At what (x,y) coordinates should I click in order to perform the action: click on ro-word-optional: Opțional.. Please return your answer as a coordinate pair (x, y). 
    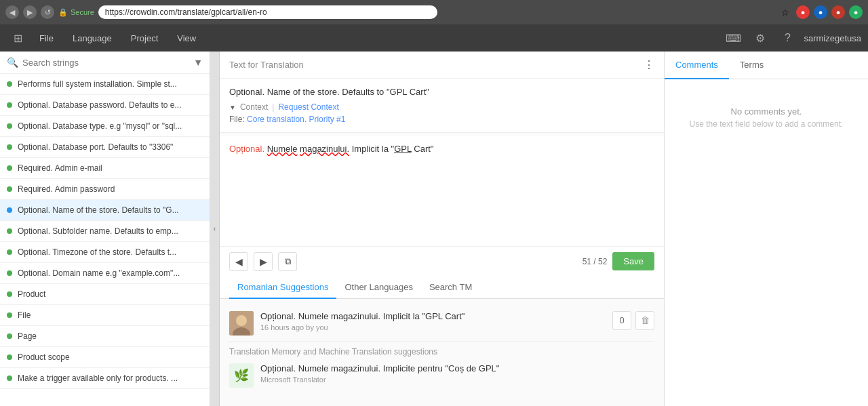
    Looking at the image, I should click on (247, 149).